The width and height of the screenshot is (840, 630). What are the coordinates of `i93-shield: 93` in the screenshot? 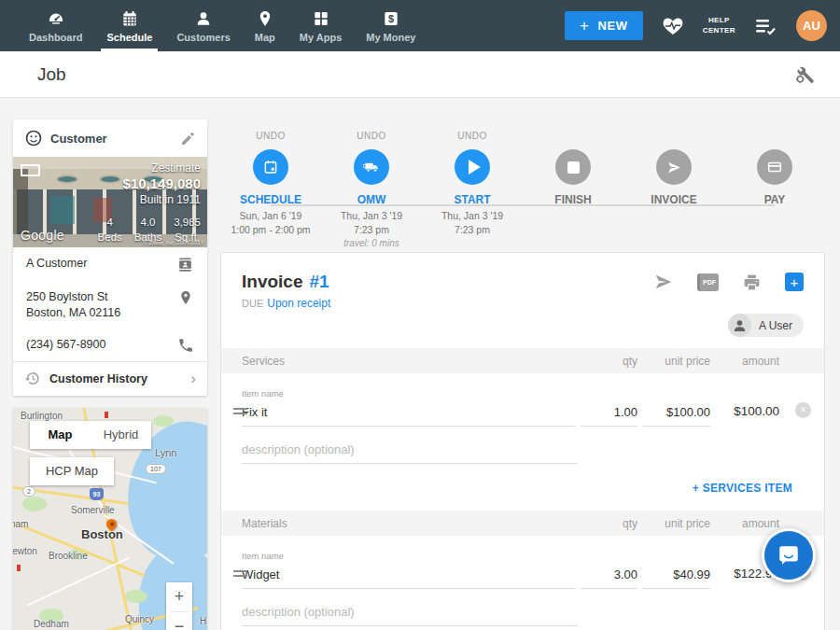 It's located at (97, 495).